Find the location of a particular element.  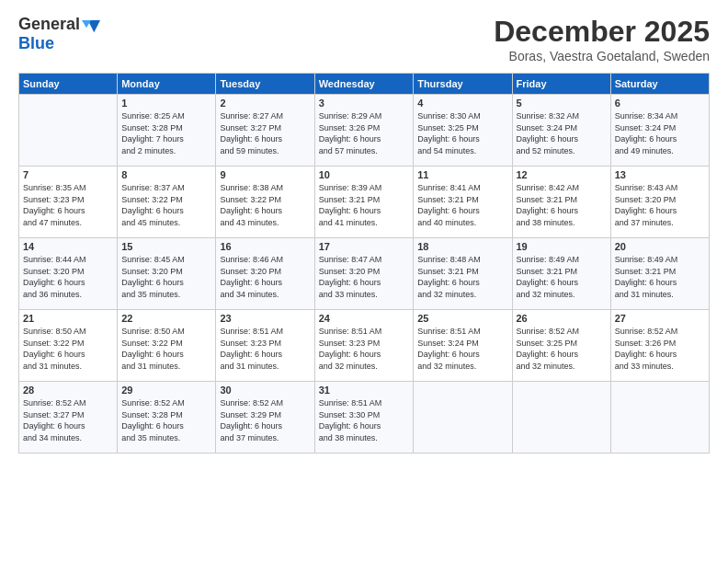

day-number: 9 is located at coordinates (265, 175).